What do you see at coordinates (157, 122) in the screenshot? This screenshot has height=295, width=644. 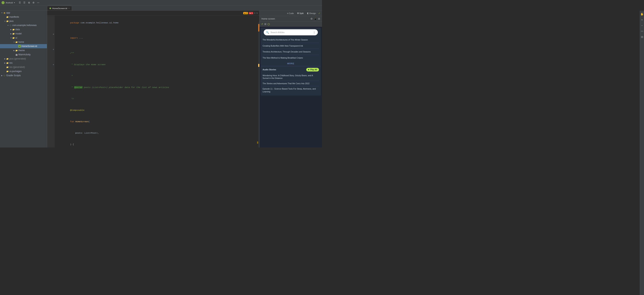 I see `code-line-11: fun HomeScreen(` at bounding box center [157, 122].